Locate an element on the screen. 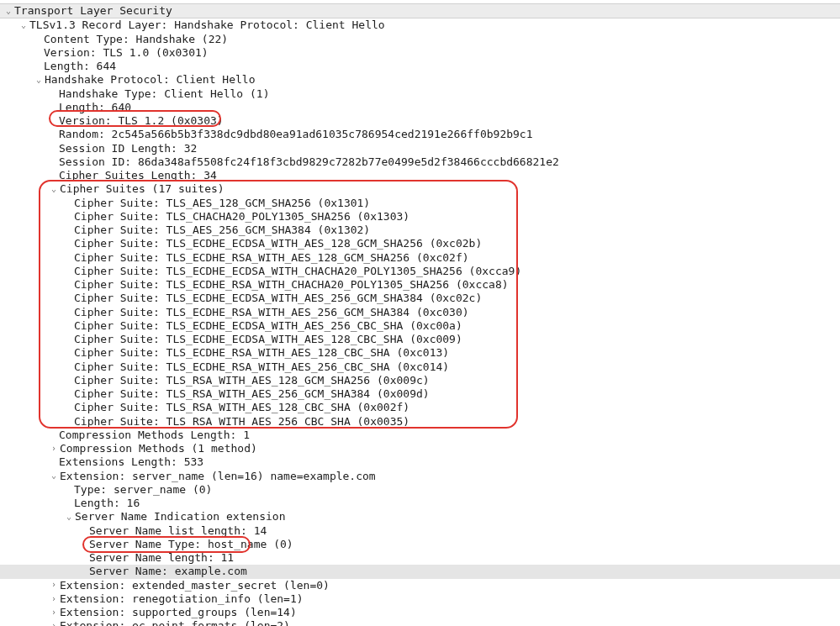 The width and height of the screenshot is (840, 626). tree-row: ⌄Server Name Indication extension is located at coordinates (420, 517).